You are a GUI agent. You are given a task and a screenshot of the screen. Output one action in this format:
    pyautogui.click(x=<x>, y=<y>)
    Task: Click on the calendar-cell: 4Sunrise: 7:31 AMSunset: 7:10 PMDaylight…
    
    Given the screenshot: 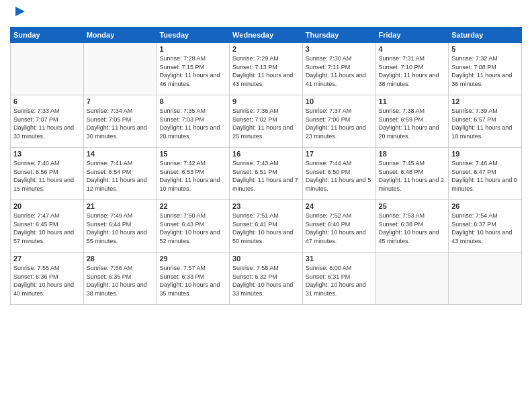 What is the action you would take?
    pyautogui.click(x=412, y=69)
    